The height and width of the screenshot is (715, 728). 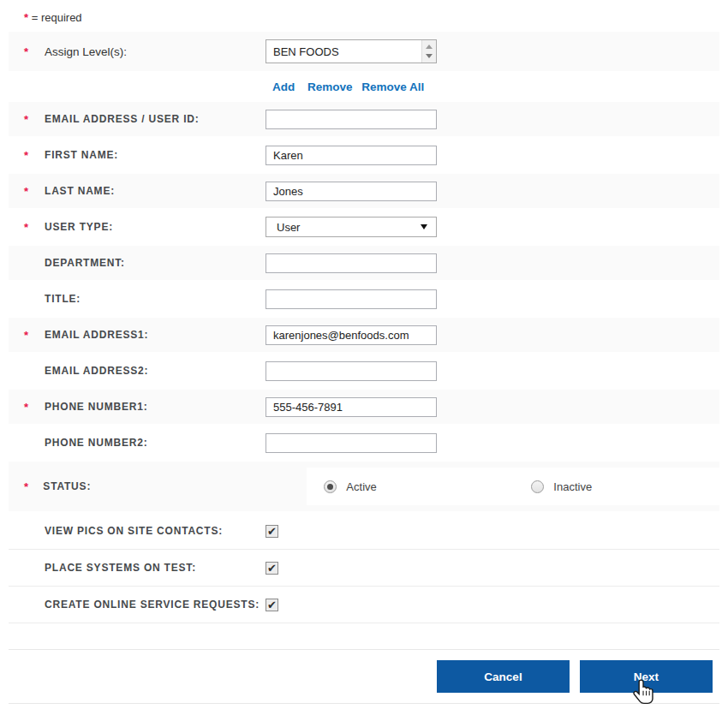 What do you see at coordinates (427, 486) in the screenshot?
I see `status-option-active: Active` at bounding box center [427, 486].